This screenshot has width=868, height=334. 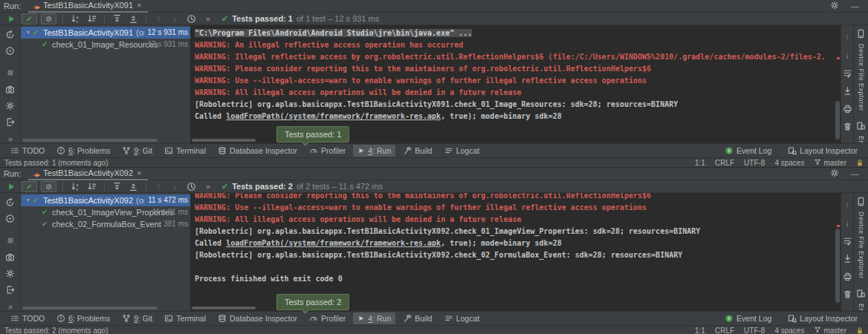 I want to click on test-tree-row: ▾✔TestB1BasicActivityX091(org.aplas.t12 …, so click(x=106, y=33).